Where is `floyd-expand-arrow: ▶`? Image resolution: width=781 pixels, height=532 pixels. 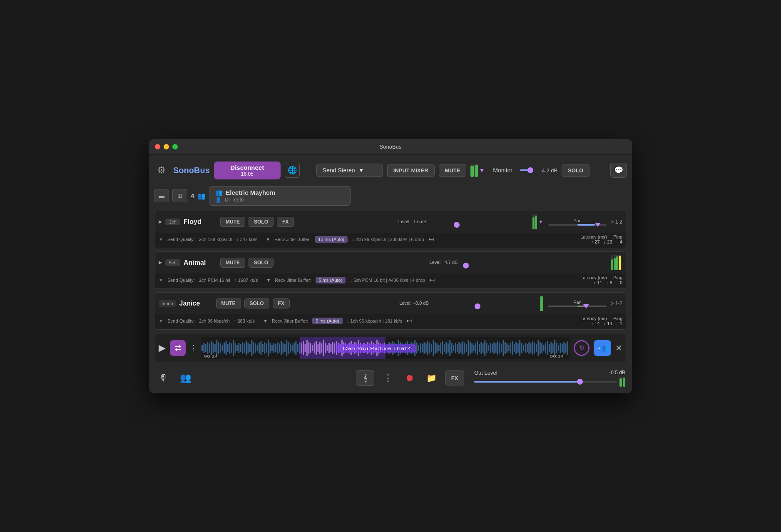
floyd-expand-arrow: ▶ is located at coordinates (160, 221).